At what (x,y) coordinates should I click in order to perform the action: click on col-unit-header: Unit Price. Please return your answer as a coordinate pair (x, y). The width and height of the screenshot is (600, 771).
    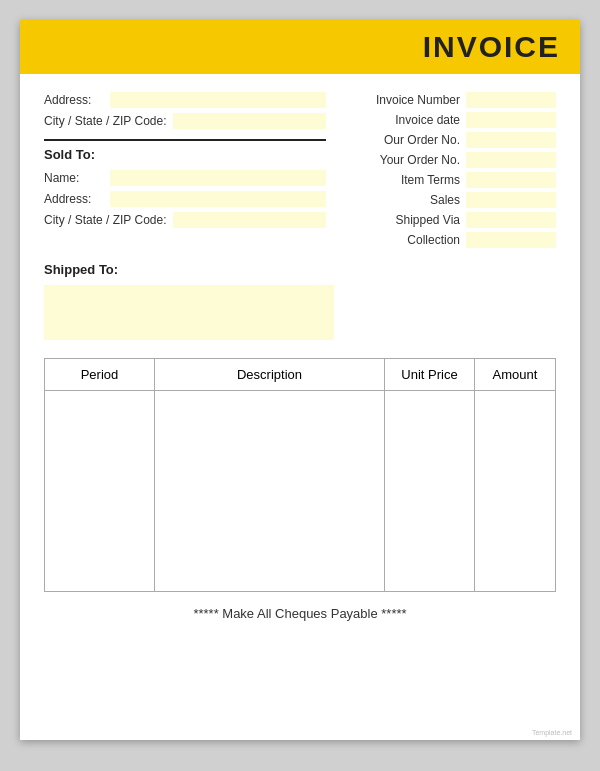
    Looking at the image, I should click on (430, 374).